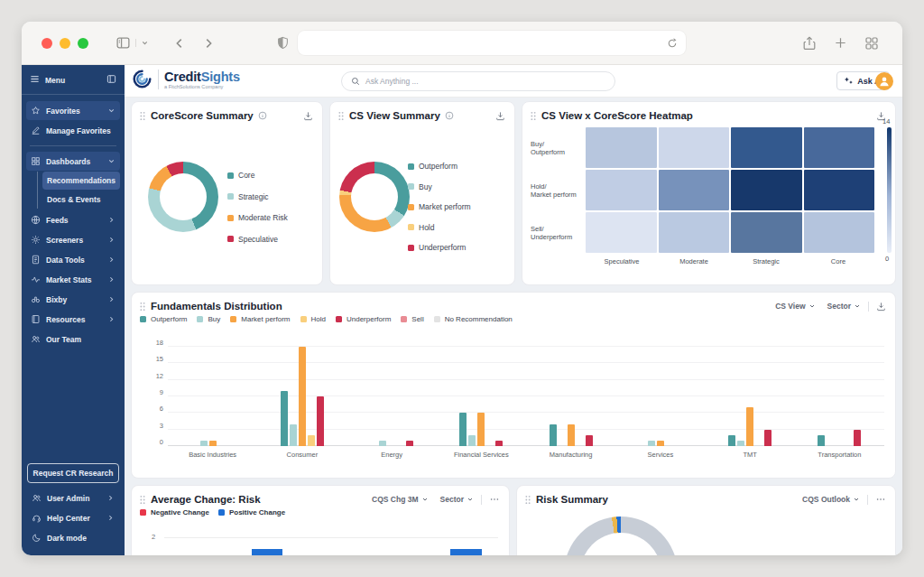  Describe the element at coordinates (767, 148) in the screenshot. I see `heatmap-cell-buy-outperform-strategic` at that location.